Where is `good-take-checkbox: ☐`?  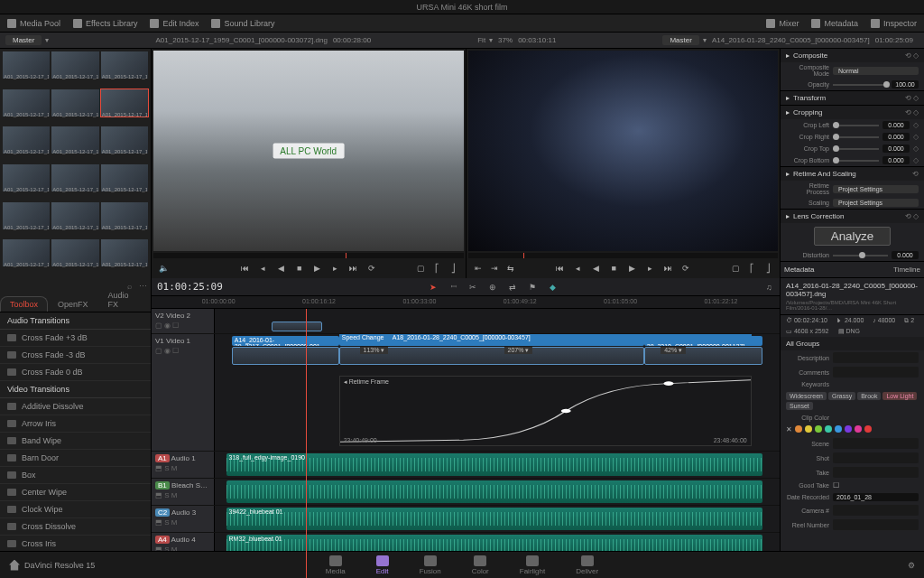
good-take-checkbox: ☐ is located at coordinates (836, 486).